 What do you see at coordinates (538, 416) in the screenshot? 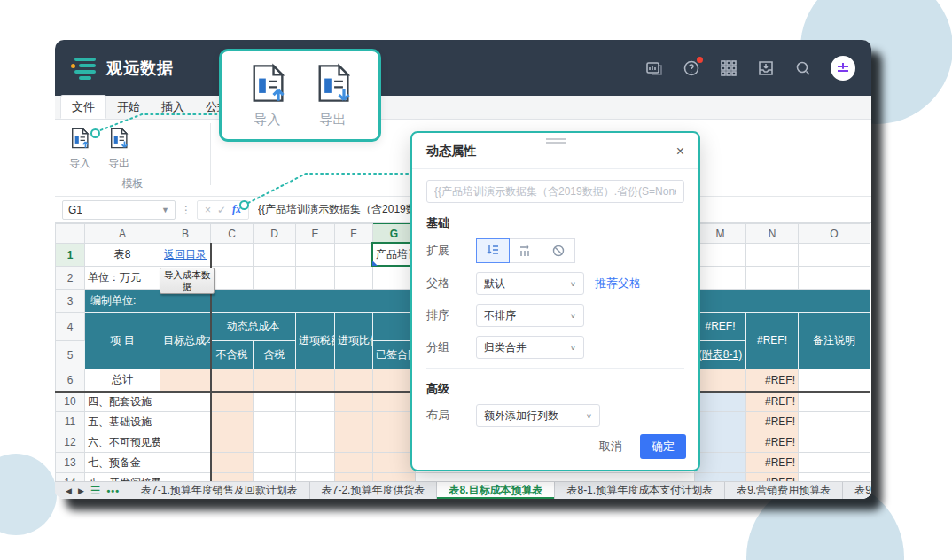
I see `layout-select: 额外添加行列数 ∨` at bounding box center [538, 416].